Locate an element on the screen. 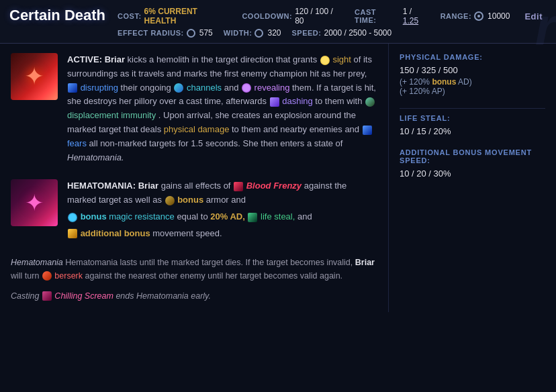  hema-label: HEMATOMANIA: is located at coordinates (103, 185).